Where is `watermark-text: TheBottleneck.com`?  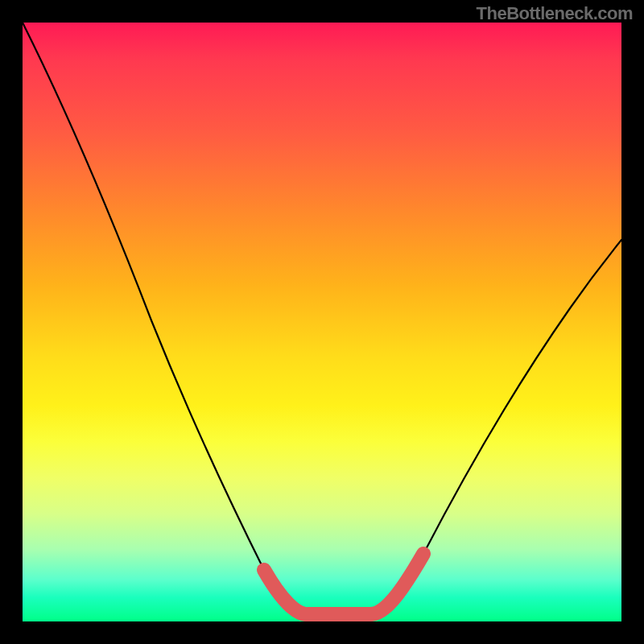
watermark-text: TheBottleneck.com is located at coordinates (555, 14).